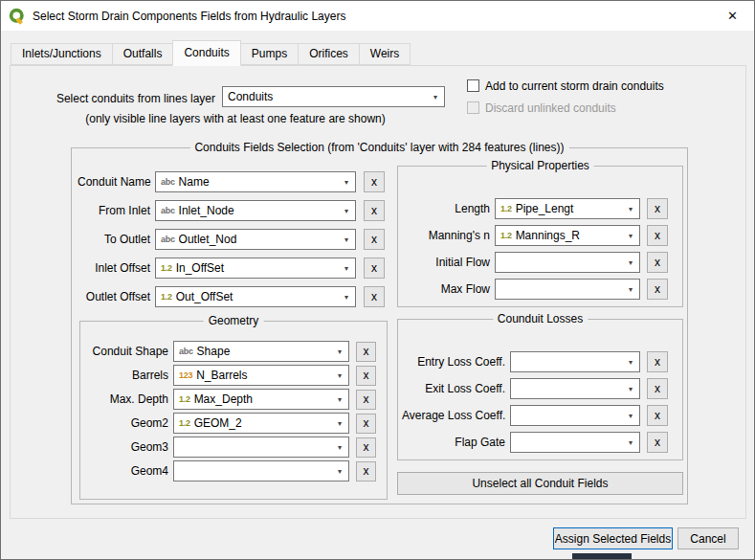 The image size is (755, 560). Describe the element at coordinates (535, 209) in the screenshot. I see `field-row: Length 1.2 Pipe_Lengt ▾ x` at that location.